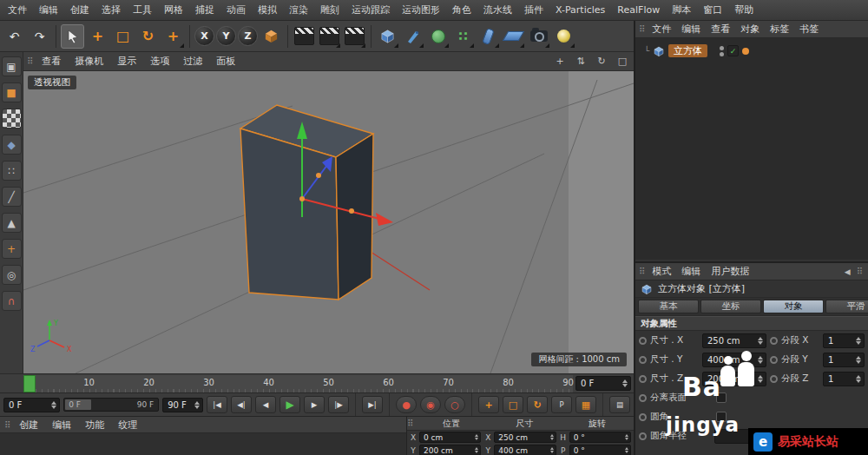 The image size is (868, 455). Describe the element at coordinates (217, 405) in the screenshot. I see `goto-start-button: |◀` at that location.